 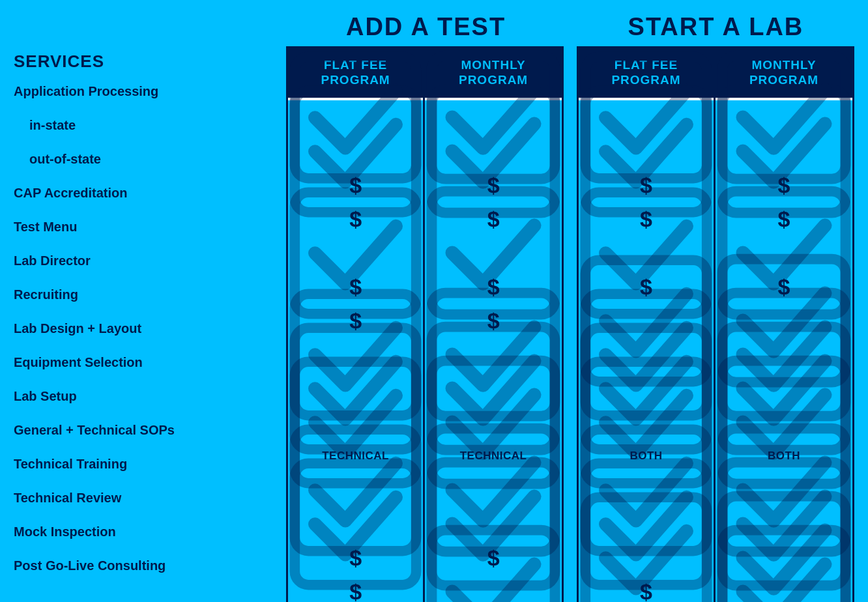 What do you see at coordinates (647, 325) in the screenshot?
I see `start-lab-flat-col: FLAT FEEPROGRAM $$ $ BOTH $` at bounding box center [647, 325].